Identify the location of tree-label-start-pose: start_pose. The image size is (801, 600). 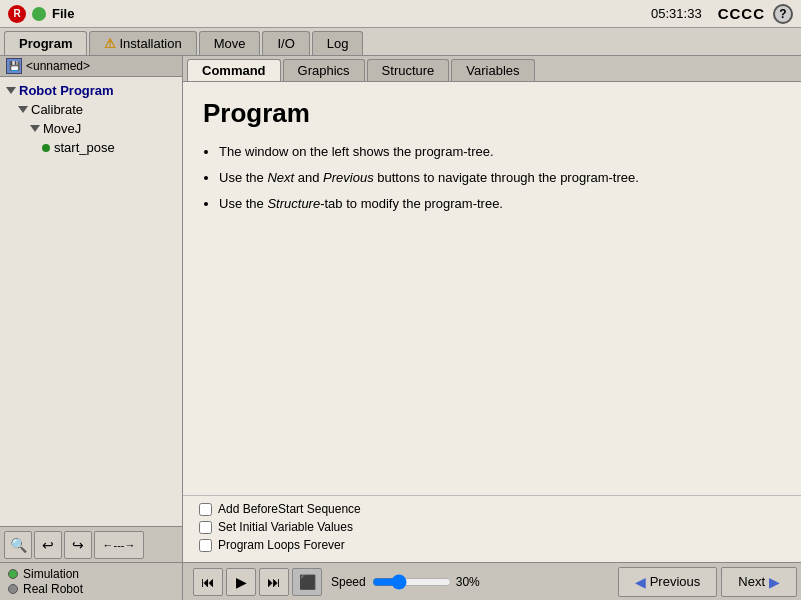
(84, 148).